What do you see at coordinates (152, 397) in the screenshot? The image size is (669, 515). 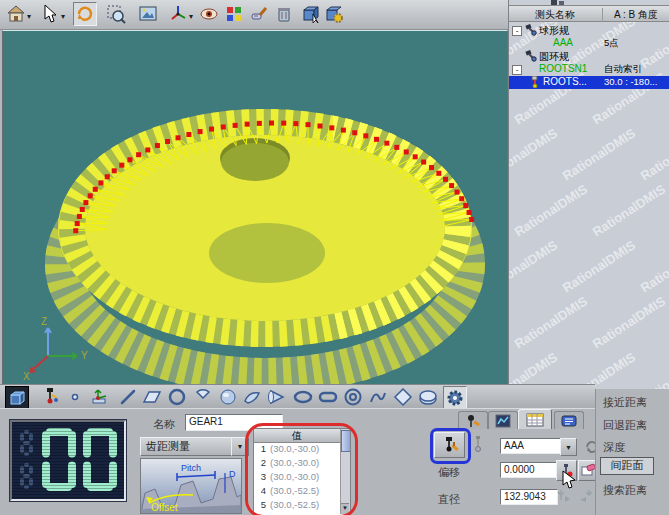 I see `plane-icon` at bounding box center [152, 397].